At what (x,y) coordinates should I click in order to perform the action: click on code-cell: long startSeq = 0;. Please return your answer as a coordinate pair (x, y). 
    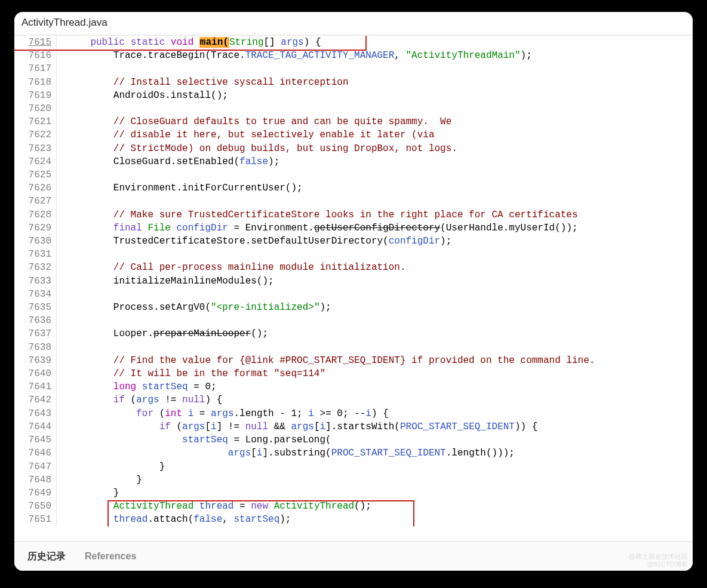
    Looking at the image, I should click on (375, 387).